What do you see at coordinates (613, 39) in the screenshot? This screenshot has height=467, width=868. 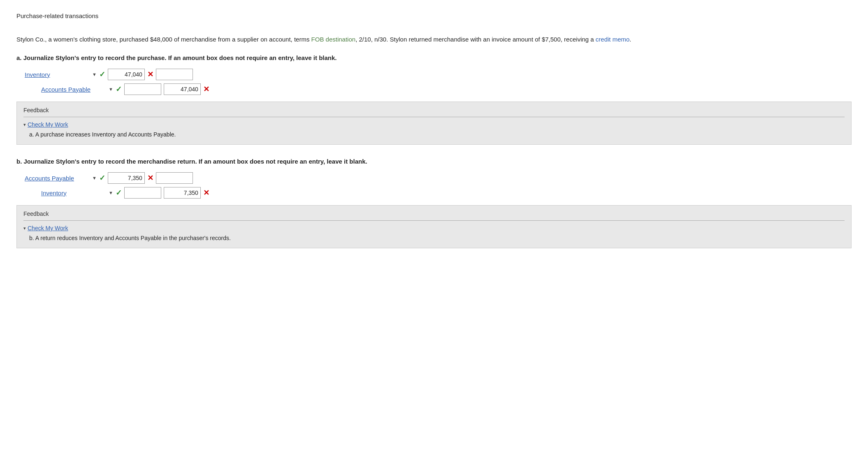 I see `credit-memo-link: credit memo` at bounding box center [613, 39].